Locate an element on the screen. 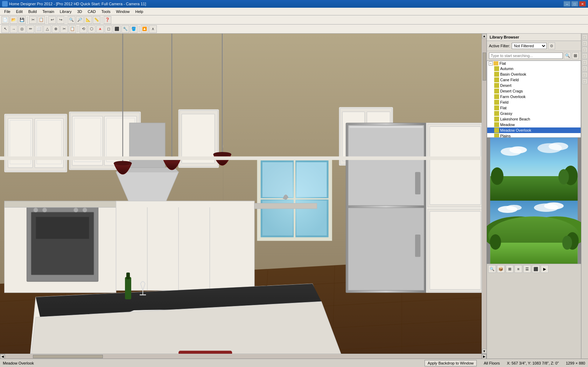  close-button: ✕ is located at coordinates (582, 4).